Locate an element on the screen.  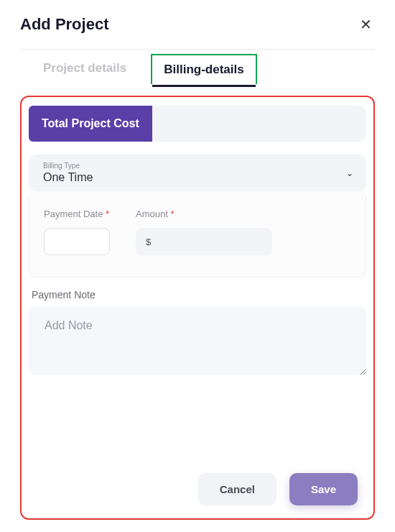
chevron-down-icon: ⌄ is located at coordinates (350, 173).